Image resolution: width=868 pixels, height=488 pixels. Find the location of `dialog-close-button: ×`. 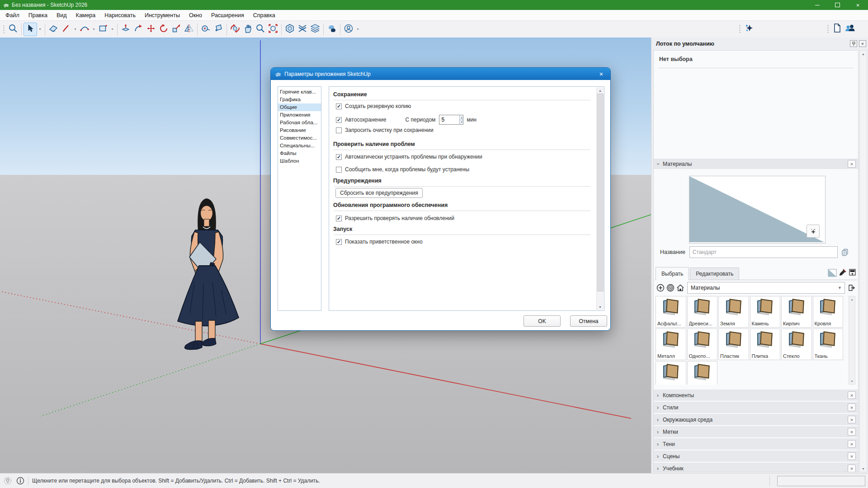

dialog-close-button: × is located at coordinates (601, 74).